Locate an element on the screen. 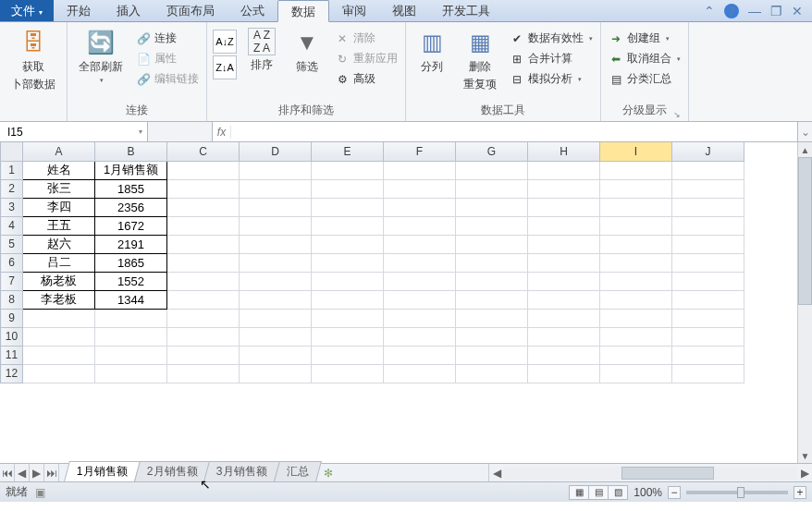 The image size is (812, 511). cell-D1 is located at coordinates (276, 170).